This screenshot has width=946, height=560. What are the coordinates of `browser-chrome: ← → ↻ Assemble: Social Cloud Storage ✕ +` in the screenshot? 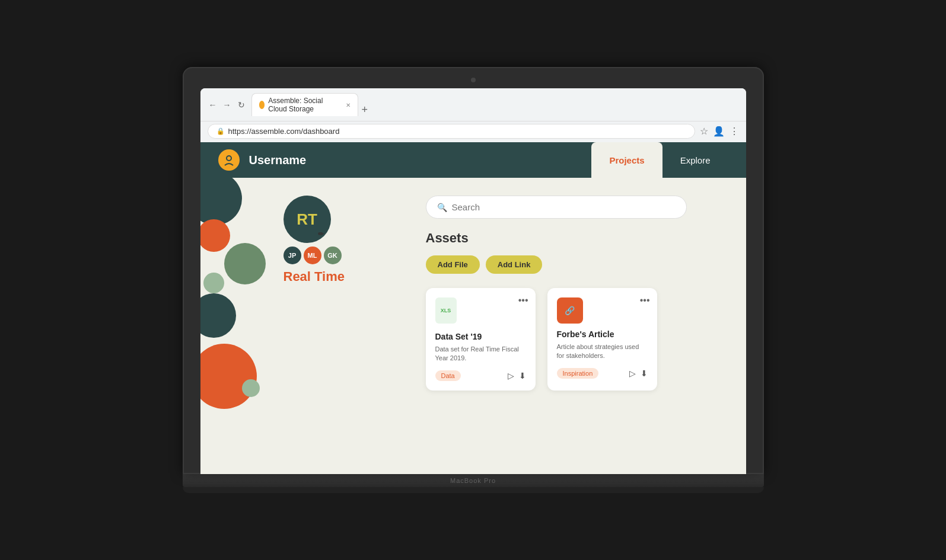 It's located at (473, 105).